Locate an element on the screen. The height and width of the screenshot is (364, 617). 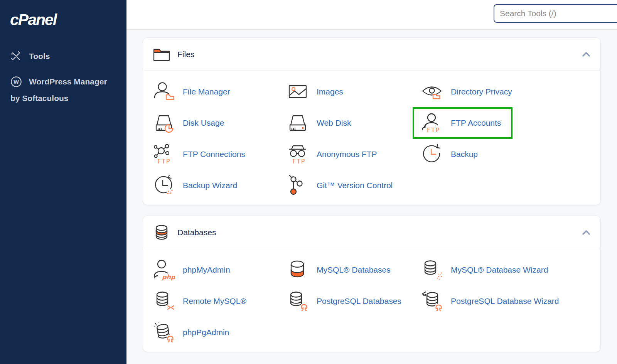
tool-item-anonymous-ftp: FTPAnonymous FTP is located at coordinates (354, 154).